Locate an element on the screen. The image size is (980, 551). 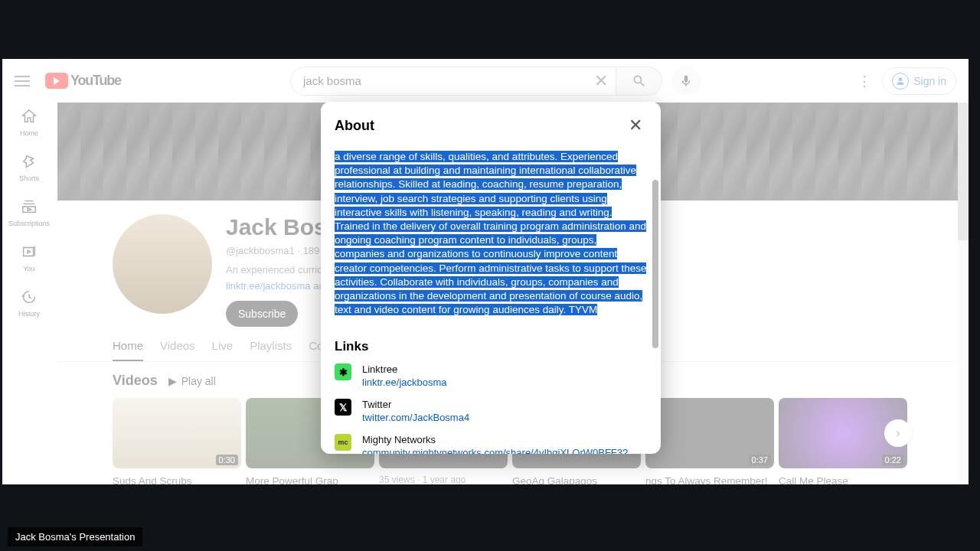
link-url: linktr.ee/jackbosma is located at coordinates (404, 383).